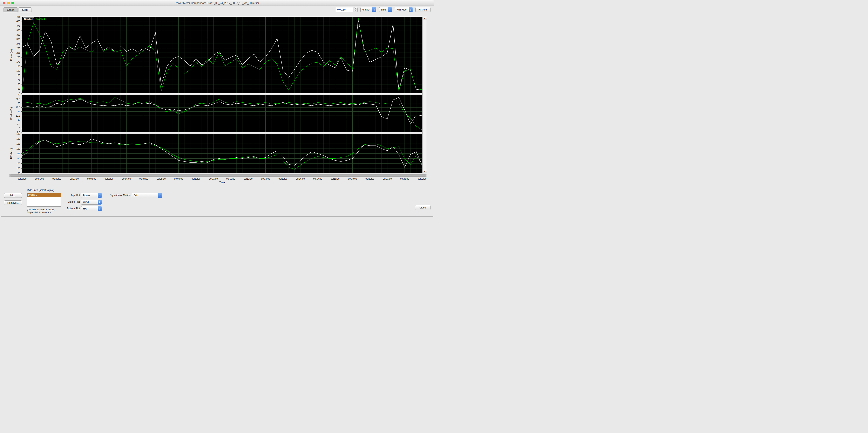 This screenshot has width=868, height=433. Describe the element at coordinates (218, 175) in the screenshot. I see `horizontal-scrollbar-thumb` at that location.